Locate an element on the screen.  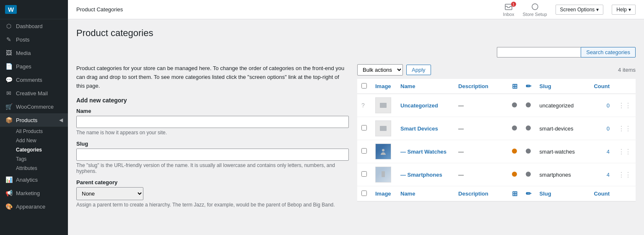
screen-options-button: Screen Options ▾ is located at coordinates (579, 10).